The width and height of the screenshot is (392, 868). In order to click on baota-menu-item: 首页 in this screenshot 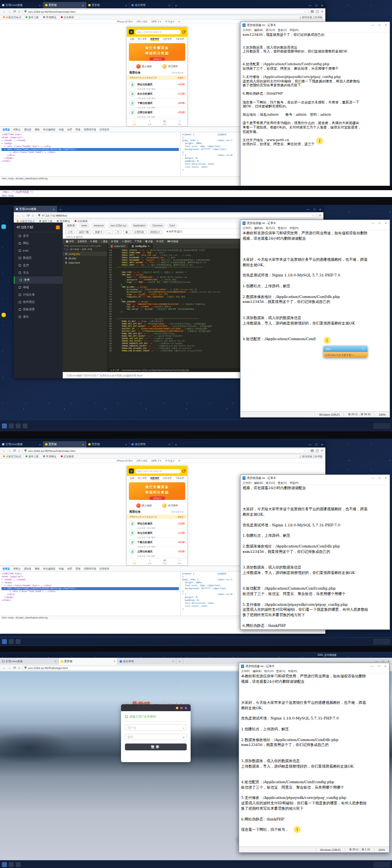, I will do `click(38, 236)`.